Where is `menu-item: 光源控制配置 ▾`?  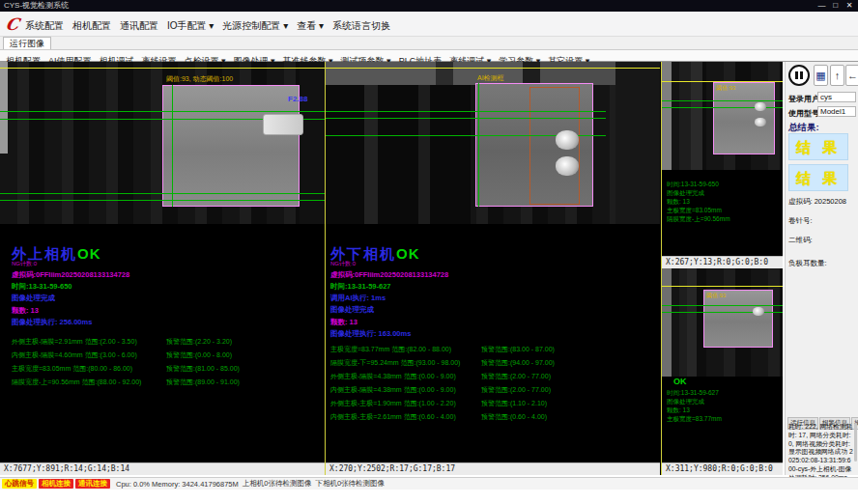
menu-item: 光源控制配置 ▾ is located at coordinates (255, 26).